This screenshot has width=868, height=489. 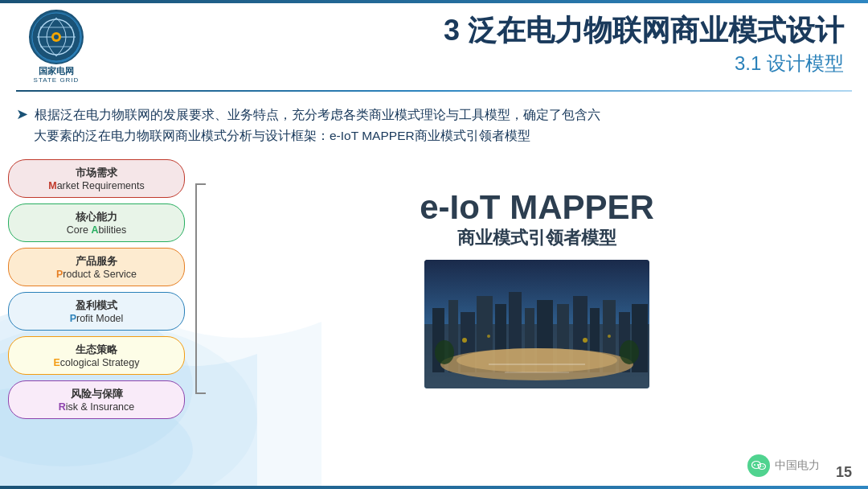 What do you see at coordinates (96, 394) in the screenshot?
I see `box-risk-cn: 风险与保障` at bounding box center [96, 394].